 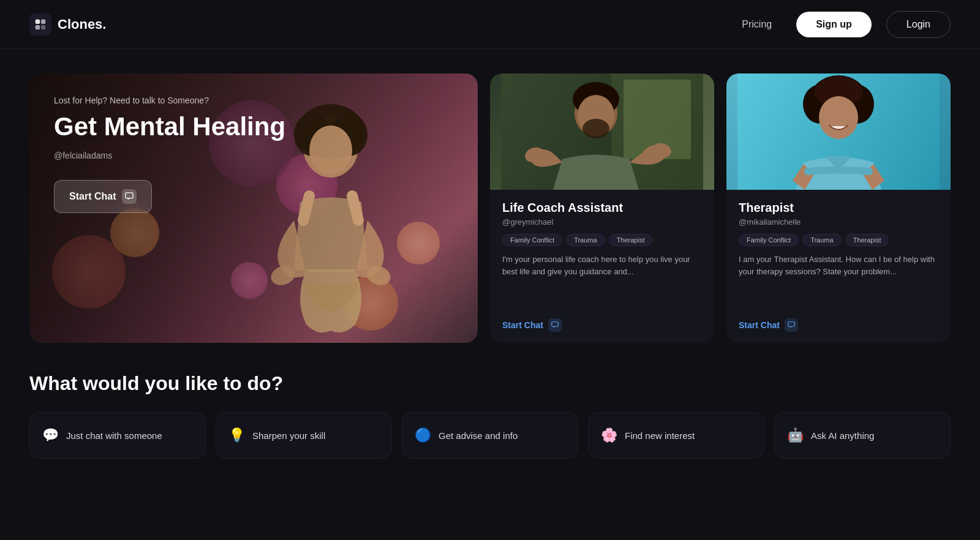 I want to click on life-coach-body: Life Coach Assistant @greymichael Family…, so click(x=602, y=266).